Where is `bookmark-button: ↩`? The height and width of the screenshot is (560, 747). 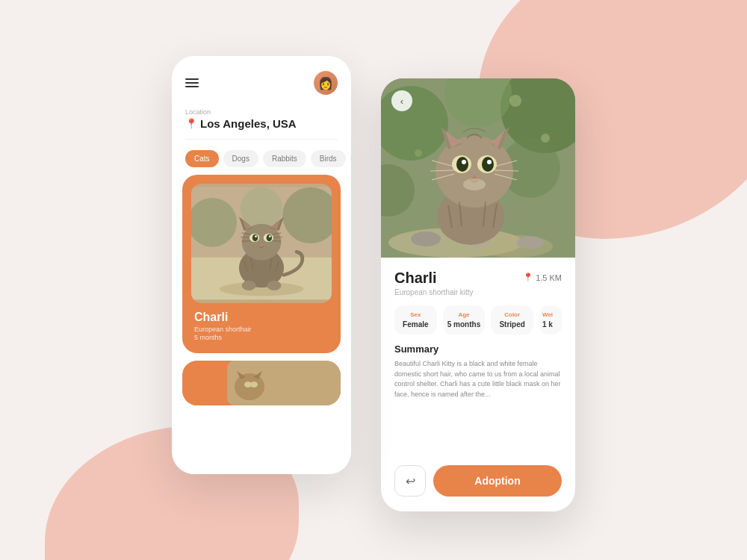
bookmark-button: ↩ is located at coordinates (410, 481).